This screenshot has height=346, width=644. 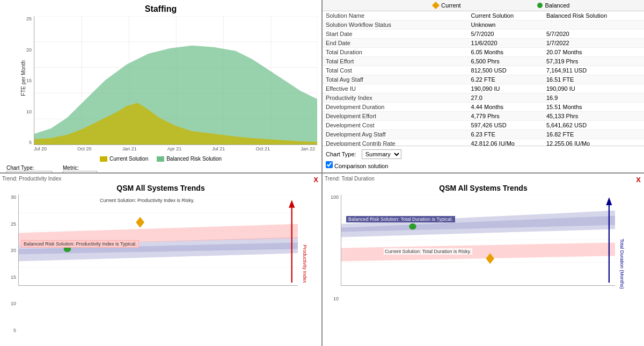 I want to click on duration-arrow-up, so click(x=609, y=201).